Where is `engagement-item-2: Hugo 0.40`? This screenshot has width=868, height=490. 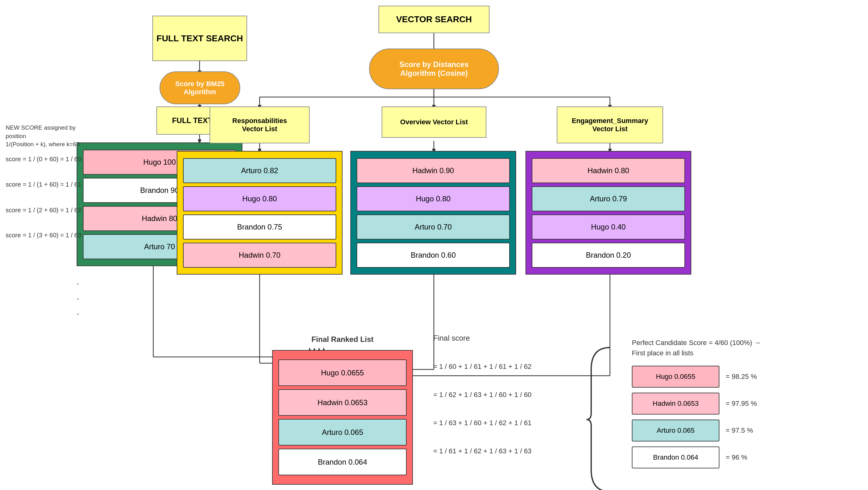 engagement-item-2: Hugo 0.40 is located at coordinates (609, 227).